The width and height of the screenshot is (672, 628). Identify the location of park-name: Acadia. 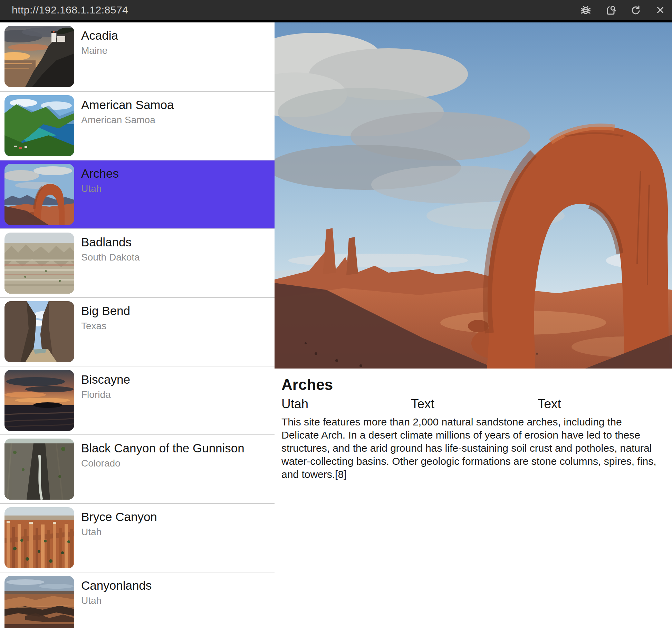
(99, 36).